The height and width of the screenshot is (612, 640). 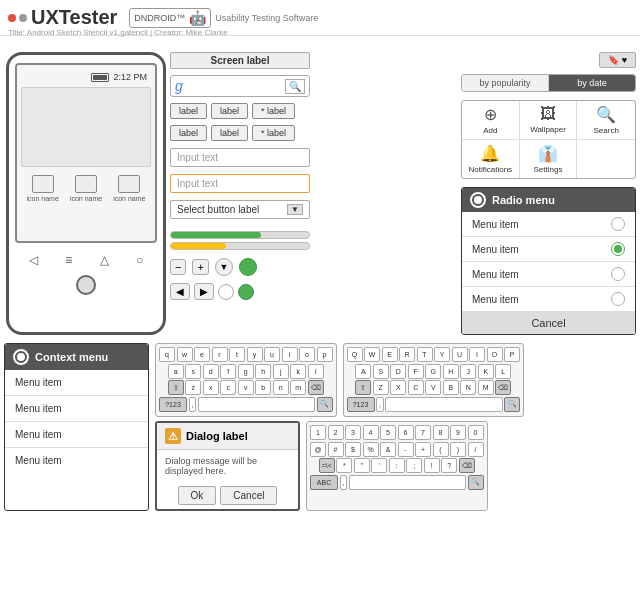 What do you see at coordinates (363, 372) in the screenshot?
I see `key-A: A` at bounding box center [363, 372].